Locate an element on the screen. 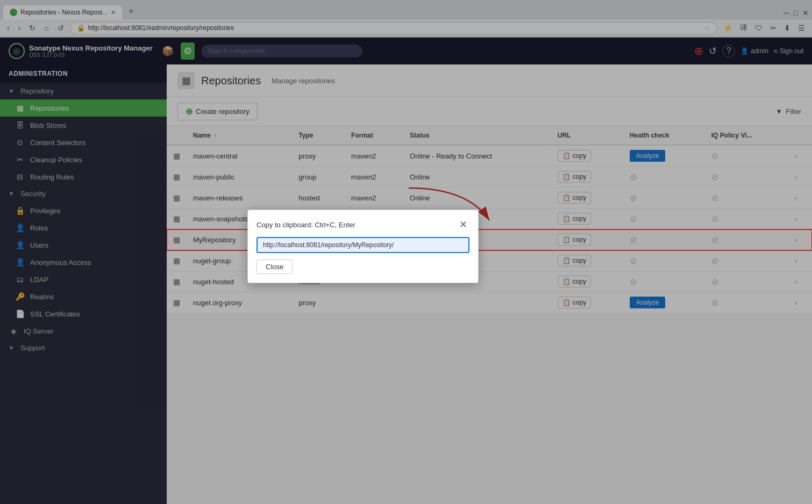  col-name-header: Name ↑ is located at coordinates (239, 135).